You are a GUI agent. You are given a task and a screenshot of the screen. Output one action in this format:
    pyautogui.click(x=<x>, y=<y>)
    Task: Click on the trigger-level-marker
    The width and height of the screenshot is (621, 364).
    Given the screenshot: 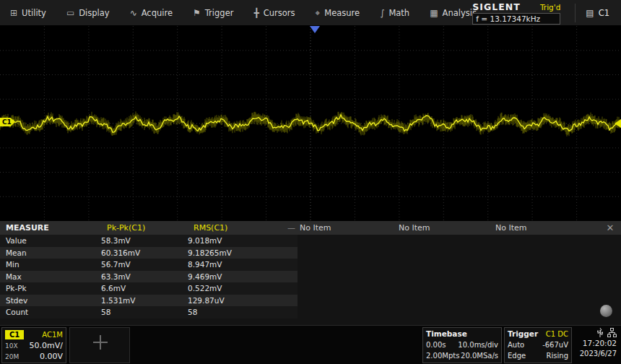 What is the action you would take?
    pyautogui.click(x=618, y=124)
    